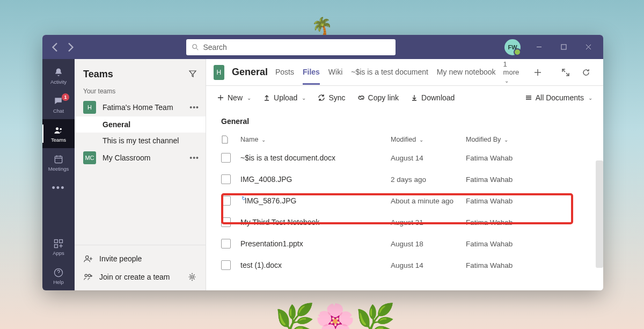  I want to click on chat-badge: 1, so click(65, 97).